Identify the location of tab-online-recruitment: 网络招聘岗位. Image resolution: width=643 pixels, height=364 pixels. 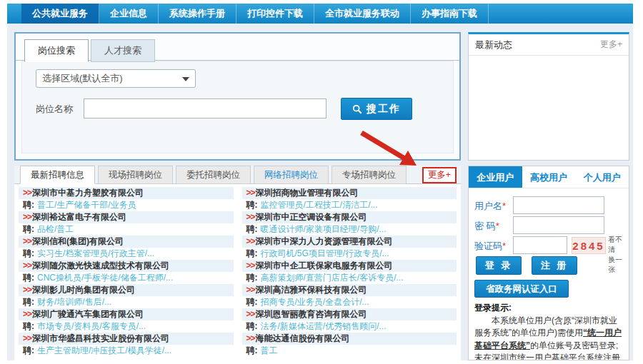
(291, 175).